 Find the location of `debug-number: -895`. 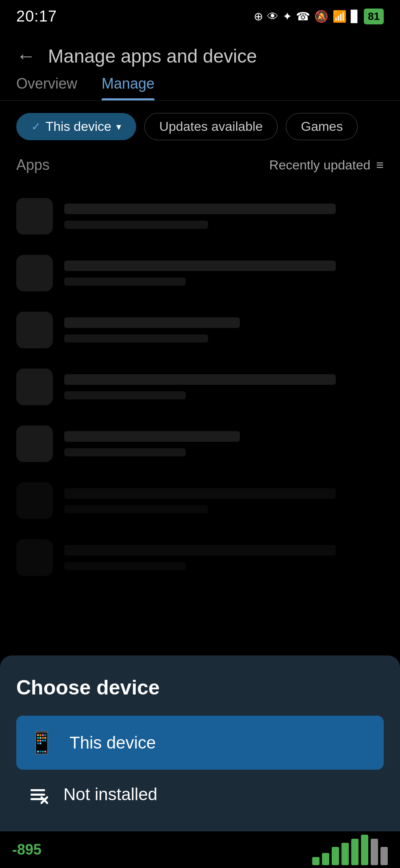

debug-number: -895 is located at coordinates (27, 850).